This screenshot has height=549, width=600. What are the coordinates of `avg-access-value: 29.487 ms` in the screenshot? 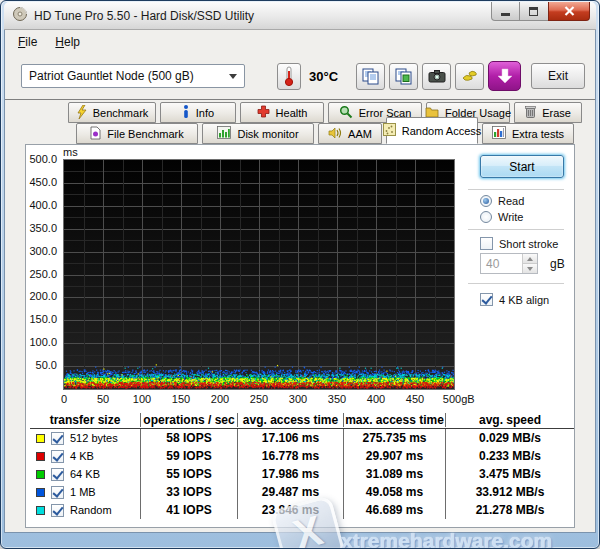 It's located at (290, 492).